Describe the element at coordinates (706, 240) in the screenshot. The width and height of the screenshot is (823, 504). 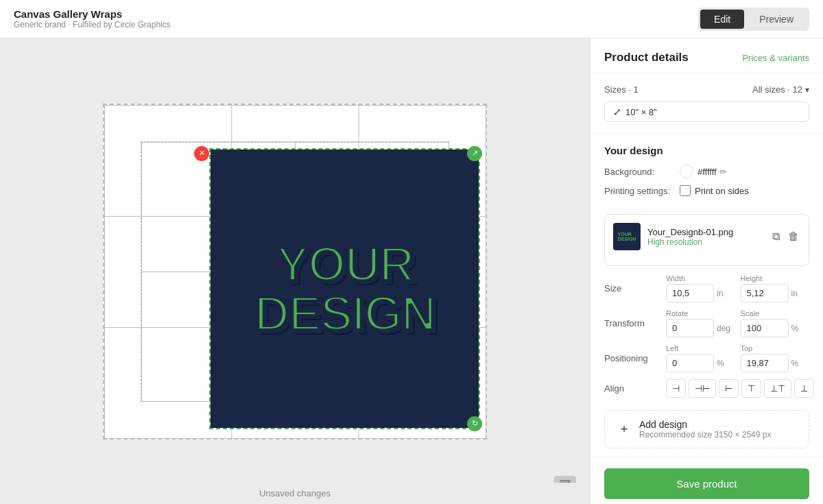
I see `design-file-card: YOURDESIGN Your_Designb-01.png High reso…` at that location.